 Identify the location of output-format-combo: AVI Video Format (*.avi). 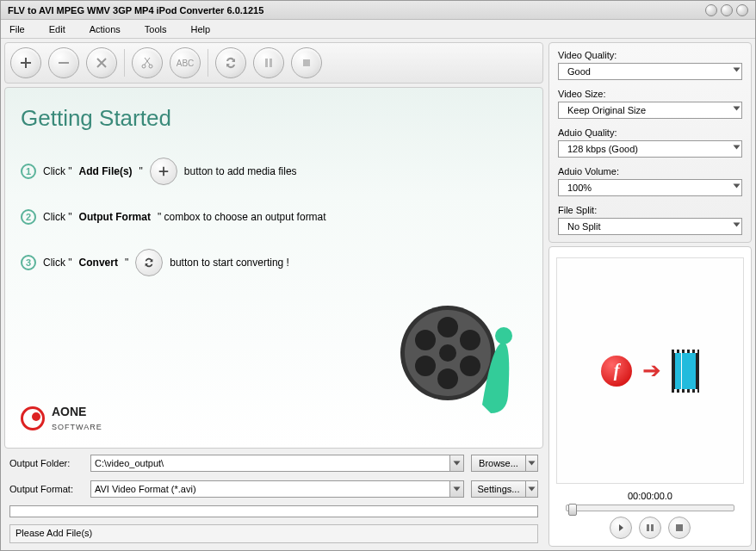
(277, 489).